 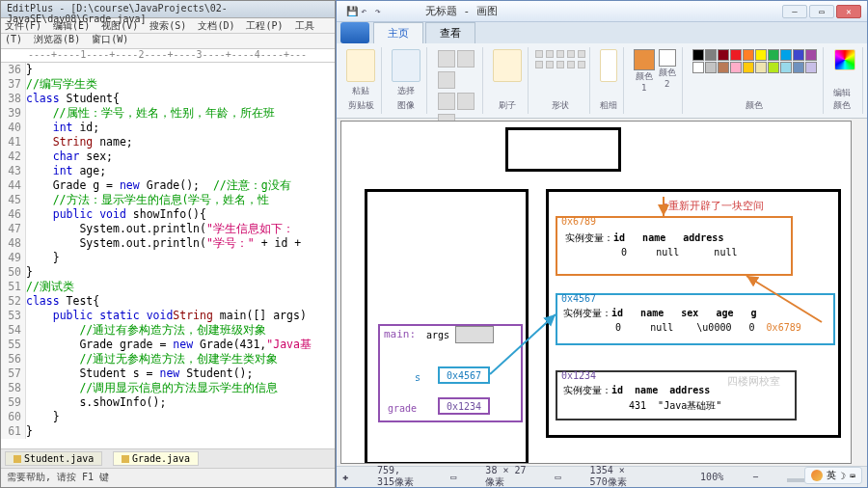 I want to click on stack-grade: grade, so click(x=402, y=409).